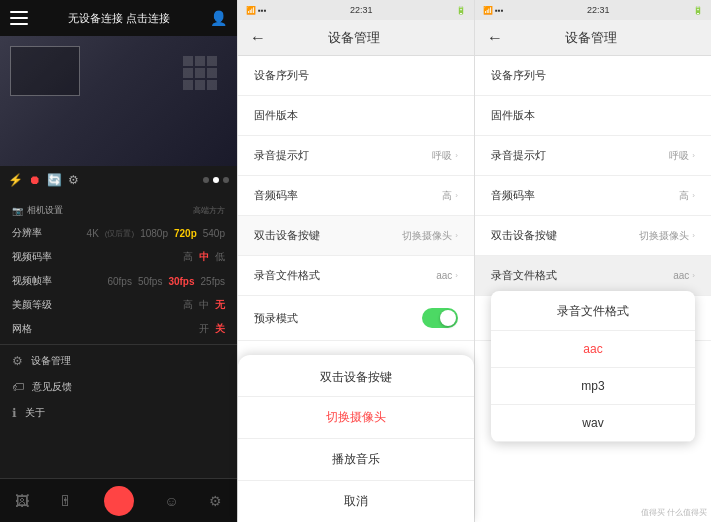 Image resolution: width=711 pixels, height=522 pixels. I want to click on bitrate-high: 高, so click(188, 257).